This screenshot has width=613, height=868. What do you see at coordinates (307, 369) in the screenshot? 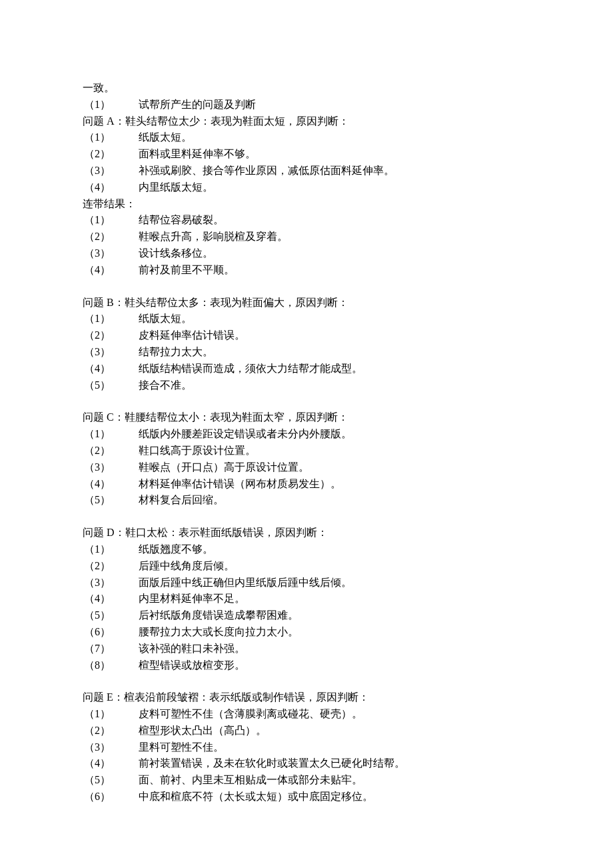
I see `qb-item-4: （4） 纸版结构错误而造成，须依大力结帮才能成型。` at bounding box center [307, 369].